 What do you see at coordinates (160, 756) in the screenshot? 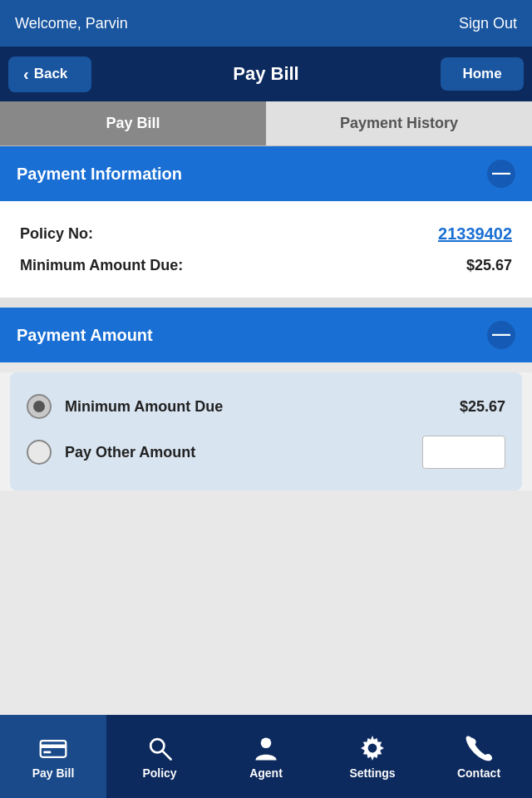
I see `bottom-nav-policy: Policy` at bounding box center [160, 756].